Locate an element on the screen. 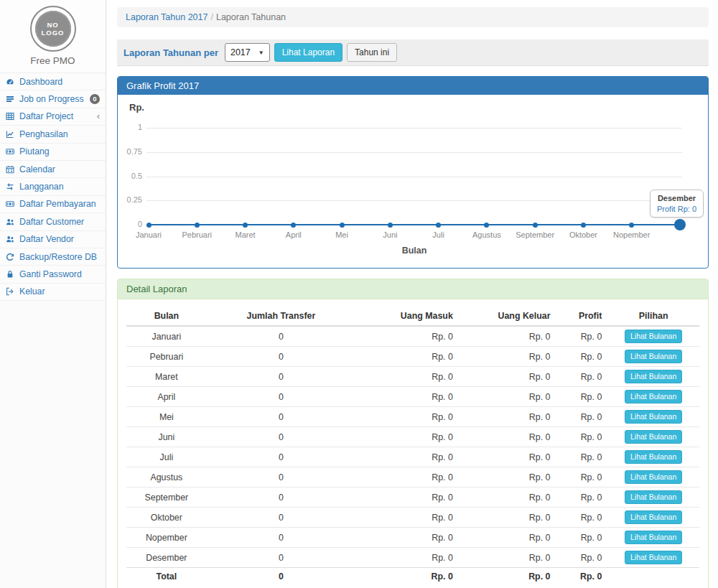  column-header-uang-masuk: Uang Masuk is located at coordinates (407, 316).